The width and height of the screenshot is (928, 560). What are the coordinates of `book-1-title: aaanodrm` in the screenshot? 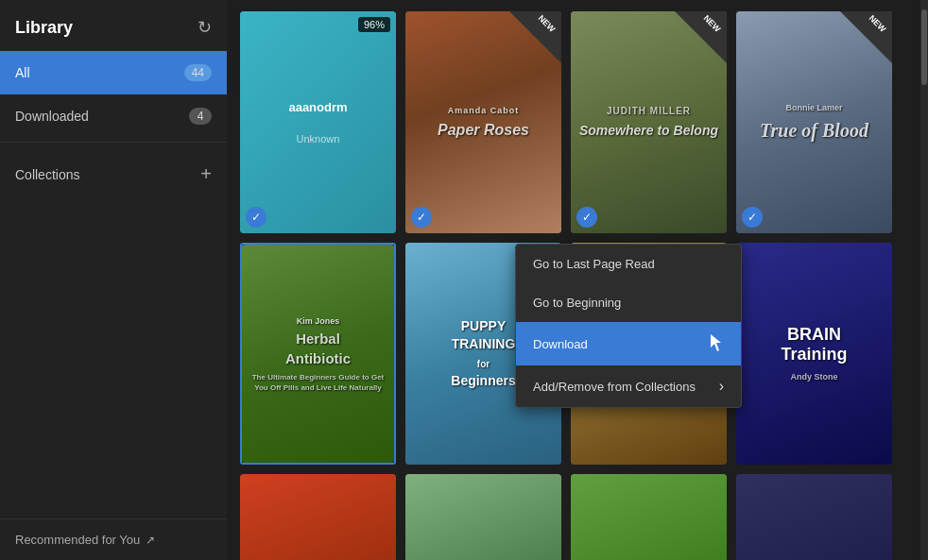 It's located at (318, 108).